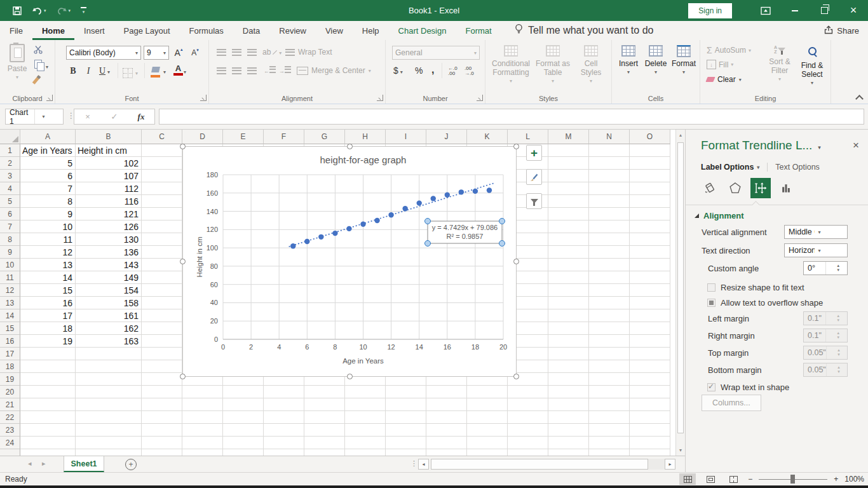 Image resolution: width=868 pixels, height=488 pixels. What do you see at coordinates (48, 227) in the screenshot?
I see `cell-A7: 10` at bounding box center [48, 227].